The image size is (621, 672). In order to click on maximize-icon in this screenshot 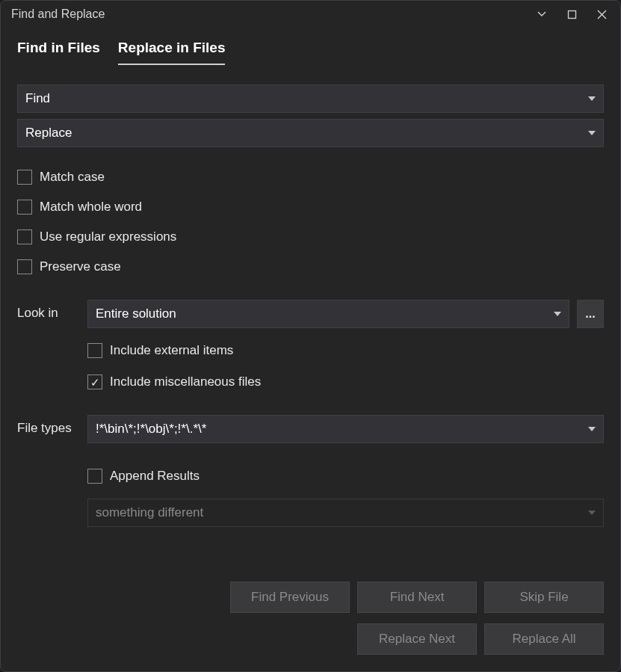, I will do `click(572, 14)`.